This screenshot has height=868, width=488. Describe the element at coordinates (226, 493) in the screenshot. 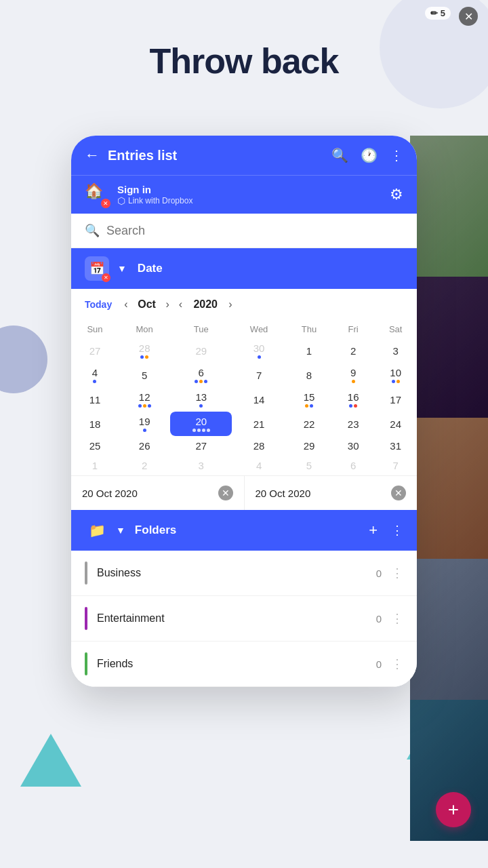

I see `clear-start-icon: ✕` at that location.